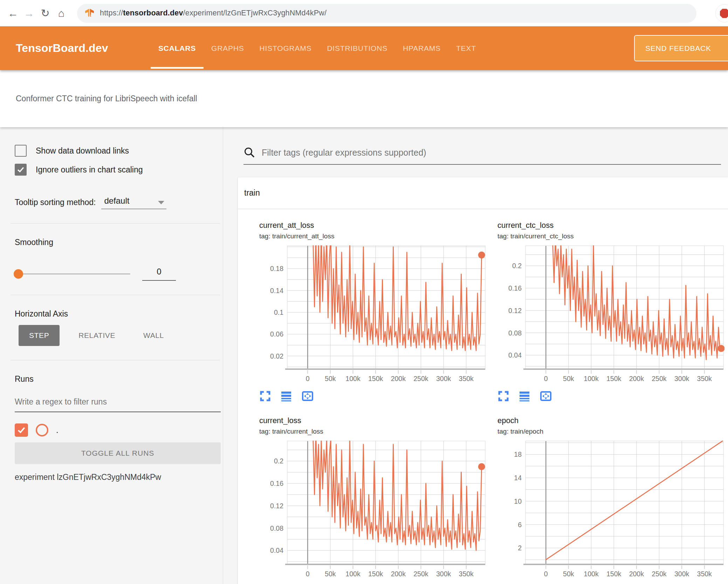 The image size is (728, 584). What do you see at coordinates (387, 13) in the screenshot?
I see `url-bar: https://tensorboard.dev/experiment/lzGnE…` at bounding box center [387, 13].